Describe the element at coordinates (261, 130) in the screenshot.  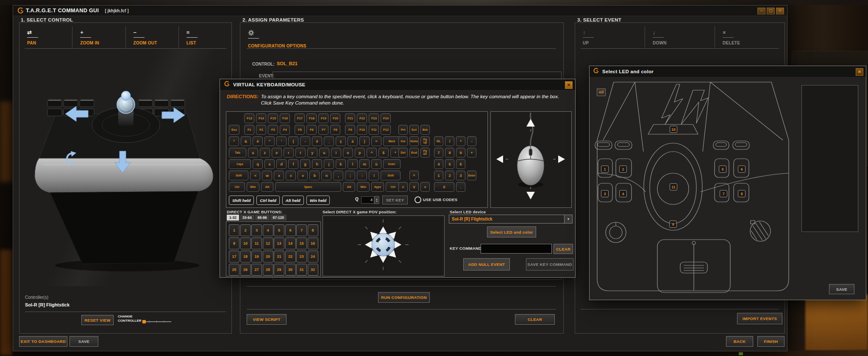
I see `key-F2: F2` at that location.